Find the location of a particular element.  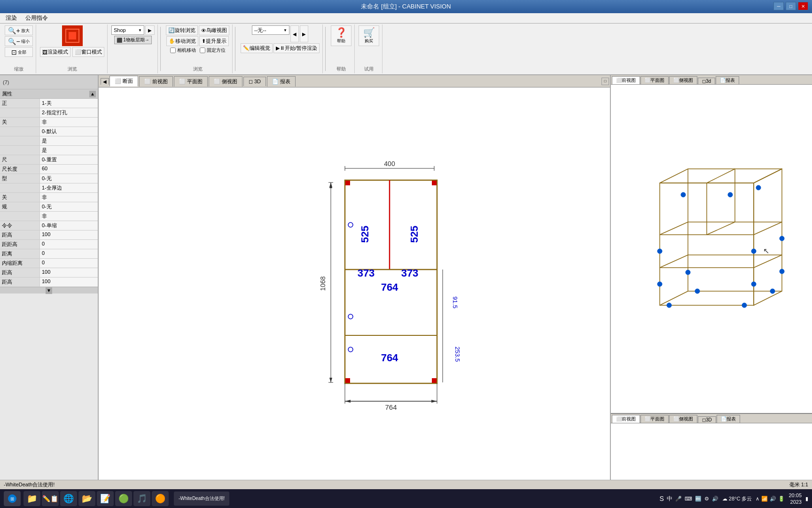

arrow-btn3: ▶ is located at coordinates (304, 34).